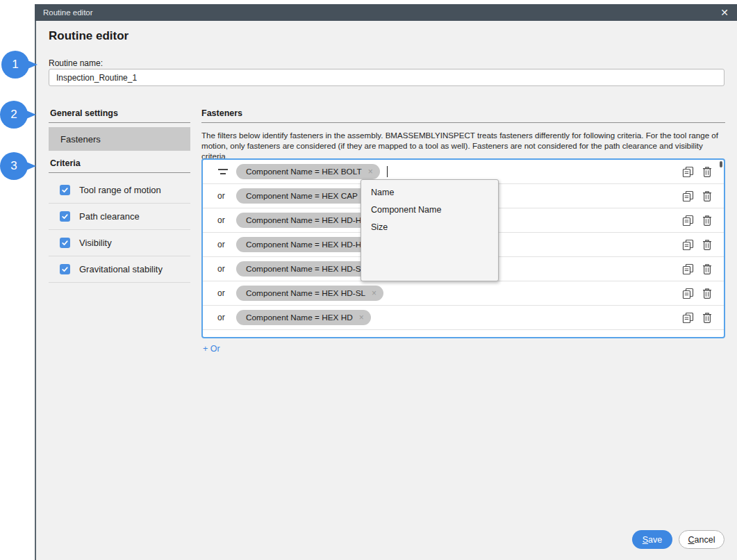 This screenshot has width=737, height=560. What do you see at coordinates (386, 13) in the screenshot?
I see `dialog-titlebar: Routine editor ✕` at bounding box center [386, 13].